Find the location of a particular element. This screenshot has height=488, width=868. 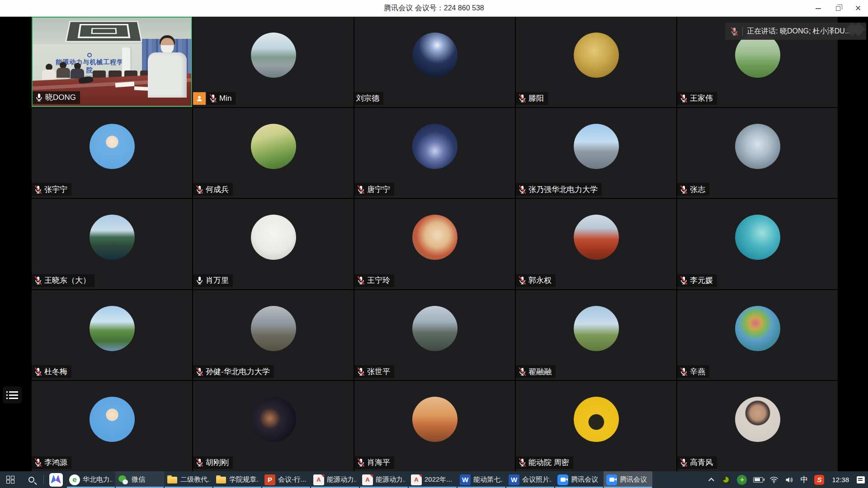

meeting-icon is located at coordinates (563, 480).